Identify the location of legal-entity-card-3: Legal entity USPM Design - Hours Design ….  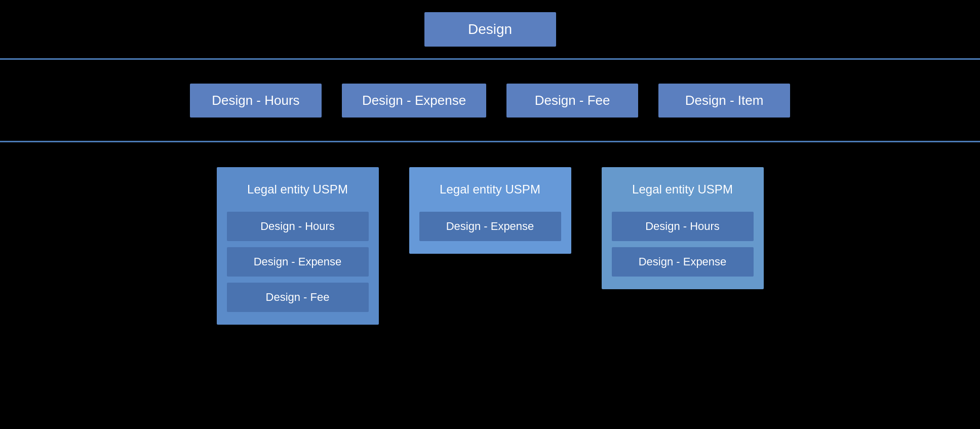
(683, 228).